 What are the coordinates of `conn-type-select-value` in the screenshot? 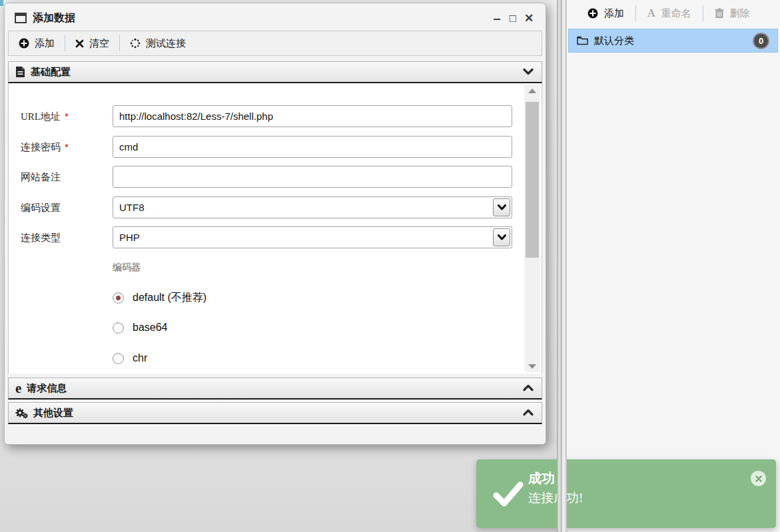 It's located at (312, 237).